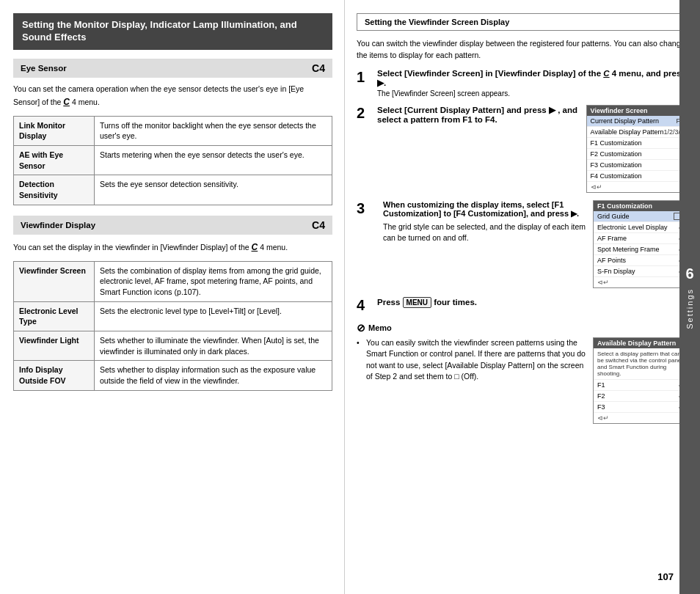  I want to click on step-2-content: Select [Current Display Pattern] and pre…, so click(533, 149).